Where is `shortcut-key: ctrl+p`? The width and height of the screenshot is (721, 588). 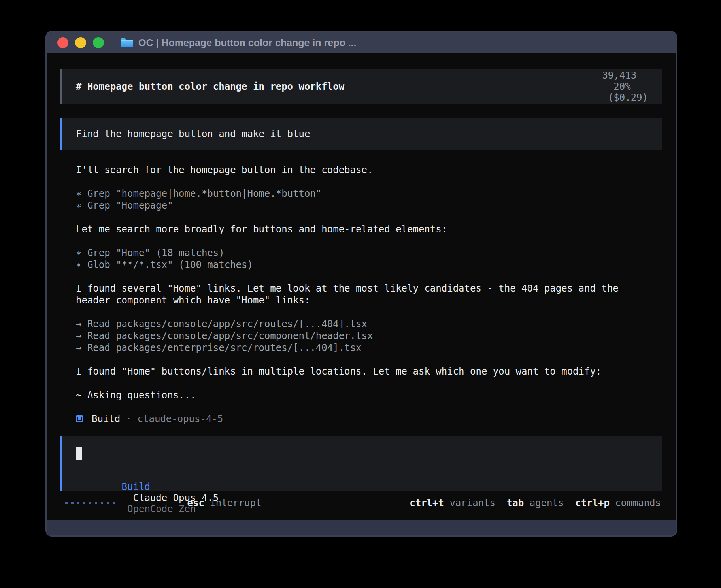
shortcut-key: ctrl+p is located at coordinates (592, 503).